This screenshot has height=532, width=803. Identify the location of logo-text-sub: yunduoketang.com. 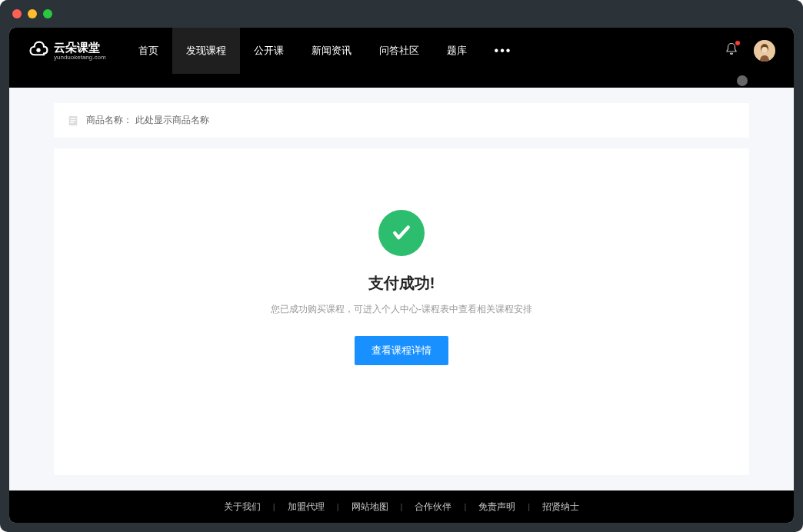
(80, 58).